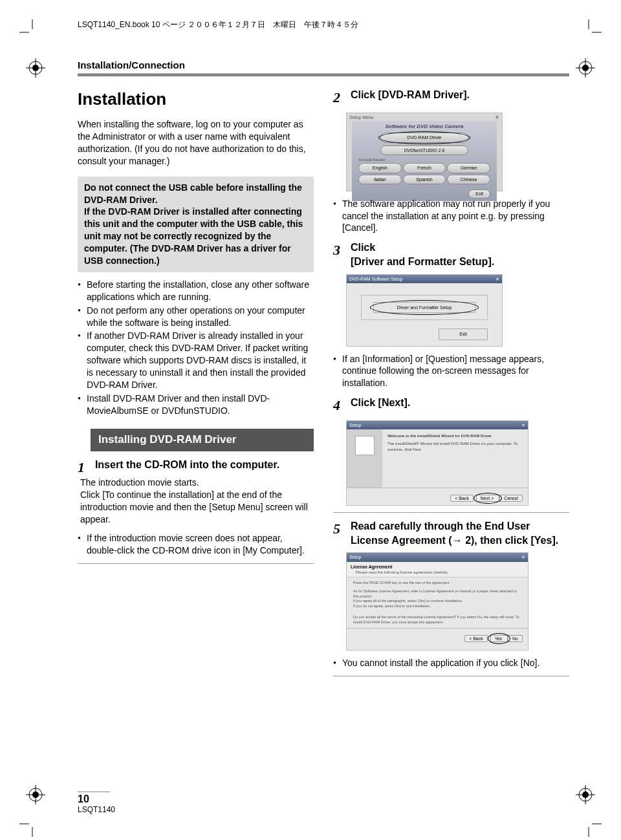 This screenshot has height=840, width=621. What do you see at coordinates (424, 127) in the screenshot?
I see `menu-title: Software for DVD Video Camera` at bounding box center [424, 127].